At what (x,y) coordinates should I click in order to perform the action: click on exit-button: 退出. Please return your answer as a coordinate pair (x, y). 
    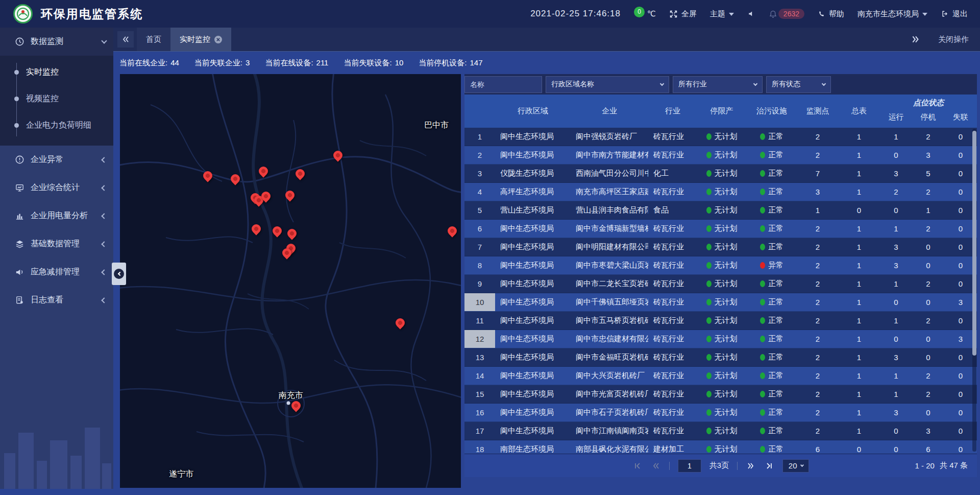
    Looking at the image, I should click on (954, 14).